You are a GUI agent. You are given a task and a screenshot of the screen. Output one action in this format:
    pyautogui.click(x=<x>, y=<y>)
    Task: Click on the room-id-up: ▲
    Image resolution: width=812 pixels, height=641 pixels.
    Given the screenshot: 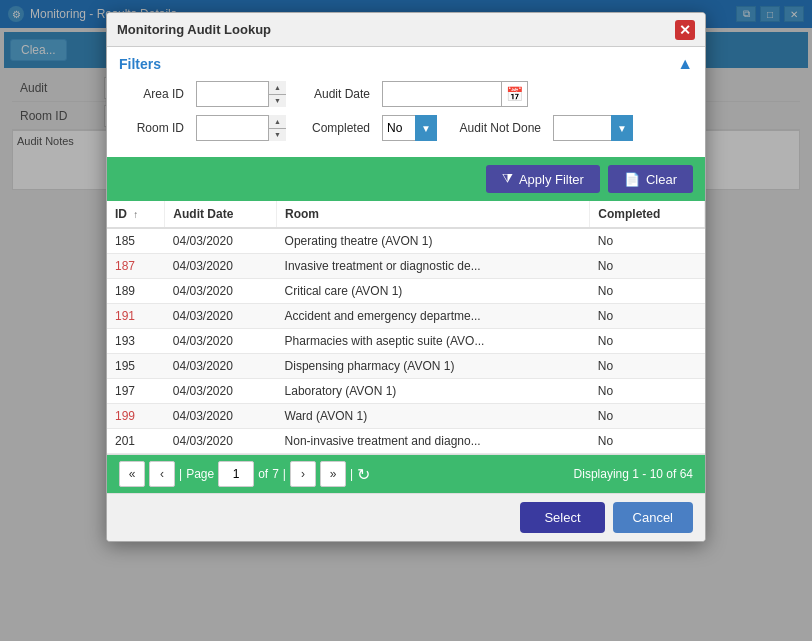 What is the action you would take?
    pyautogui.click(x=278, y=122)
    